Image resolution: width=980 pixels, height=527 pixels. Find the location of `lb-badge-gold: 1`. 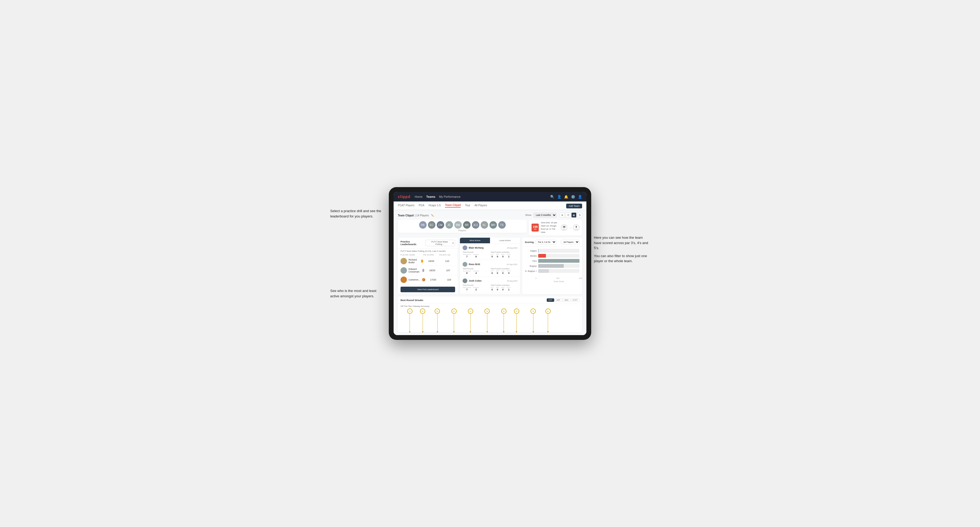

lb-badge-gold: 1 is located at coordinates (422, 261).